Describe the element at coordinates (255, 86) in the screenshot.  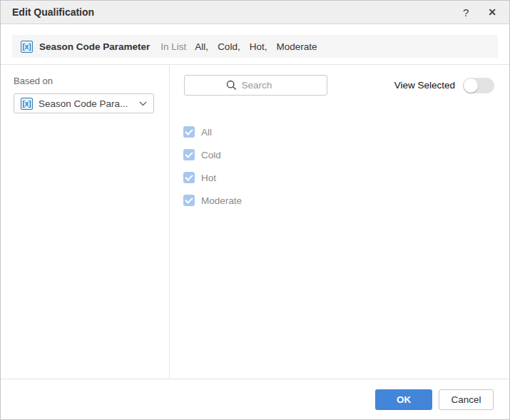
I see `search-box` at that location.